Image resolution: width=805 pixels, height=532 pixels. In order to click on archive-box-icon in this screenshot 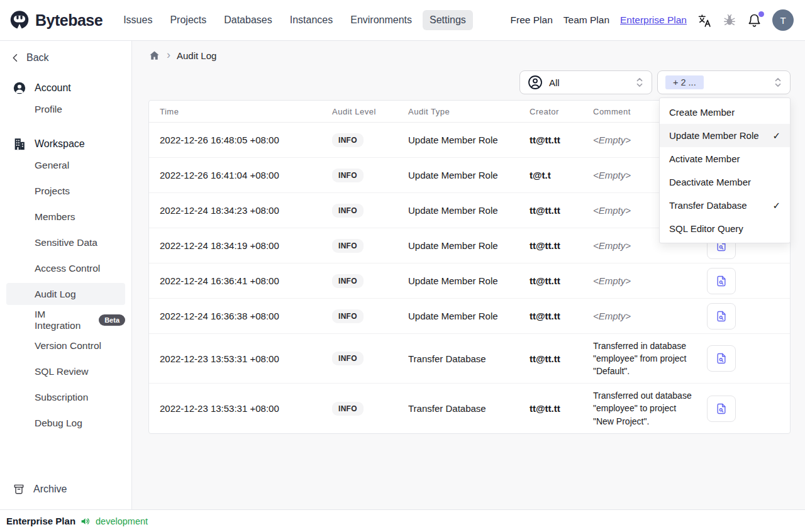, I will do `click(19, 489)`.